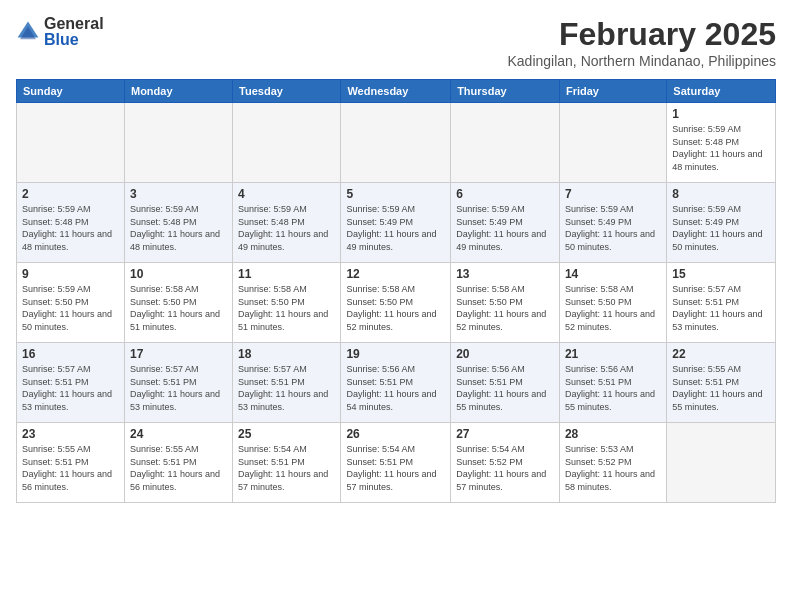  What do you see at coordinates (178, 223) in the screenshot?
I see `calendar-cell: 3Sunrise: 5:59 AM Sunset: 5:48 PM Daylig…` at bounding box center [178, 223].